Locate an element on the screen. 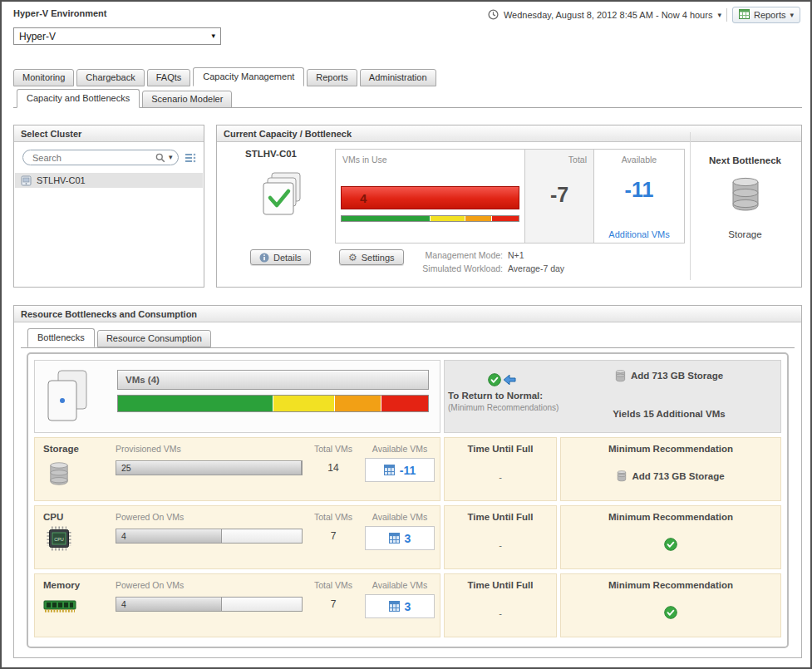 This screenshot has height=669, width=812. powered-on-vms-bar: 4 is located at coordinates (209, 536).